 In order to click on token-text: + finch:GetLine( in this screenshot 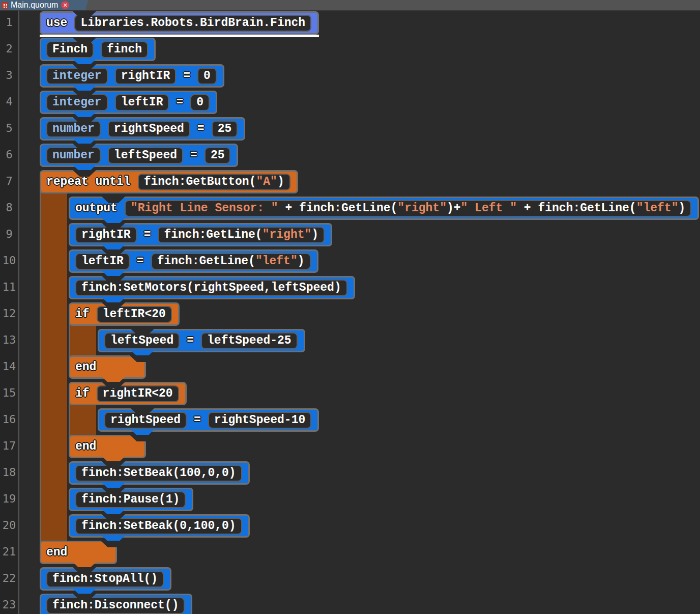, I will do `click(577, 208)`.